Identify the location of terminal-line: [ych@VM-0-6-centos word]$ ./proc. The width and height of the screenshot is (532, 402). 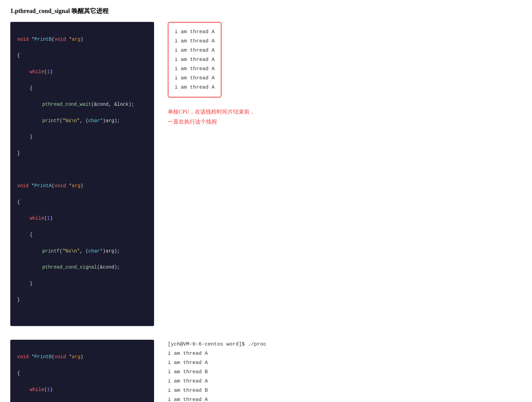
(345, 344).